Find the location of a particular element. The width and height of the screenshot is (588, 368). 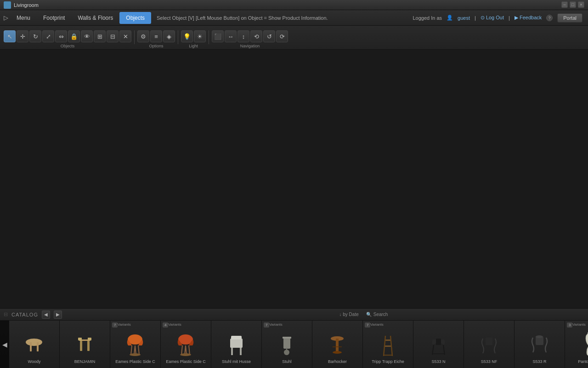

catalog-item-s533r: S533 R is located at coordinates (540, 344).